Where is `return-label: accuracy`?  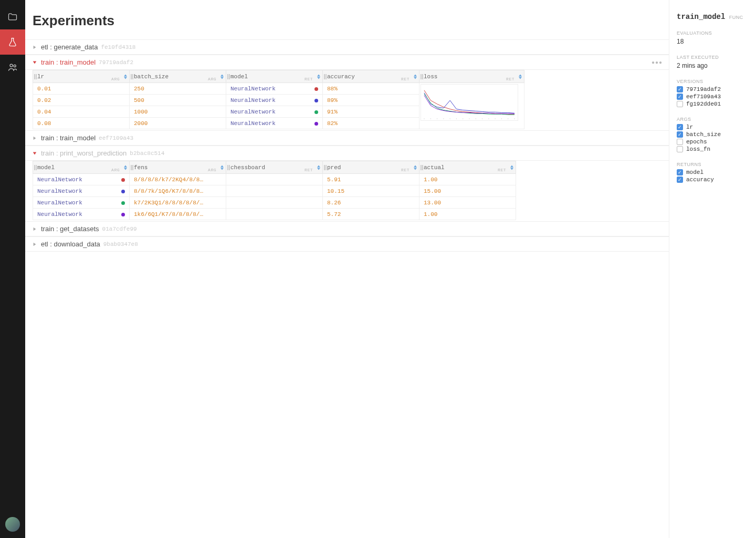
return-label: accuracy is located at coordinates (700, 180).